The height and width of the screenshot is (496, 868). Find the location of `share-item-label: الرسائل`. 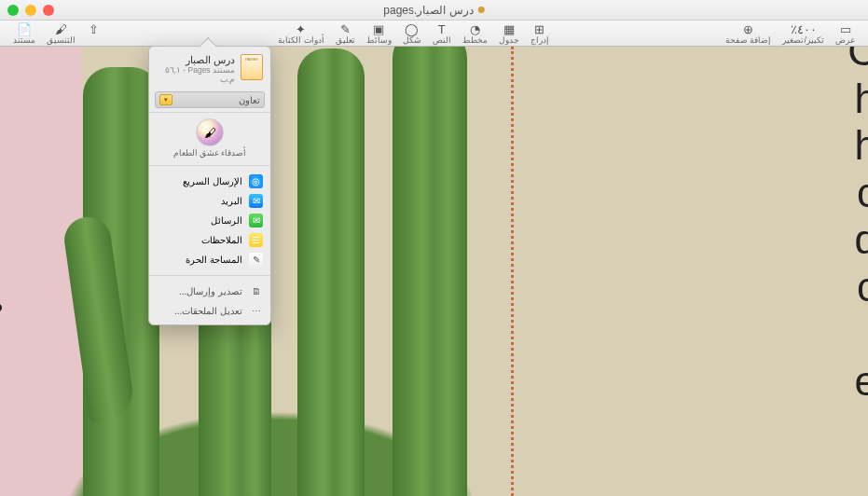

share-item-label: الرسائل is located at coordinates (227, 220).